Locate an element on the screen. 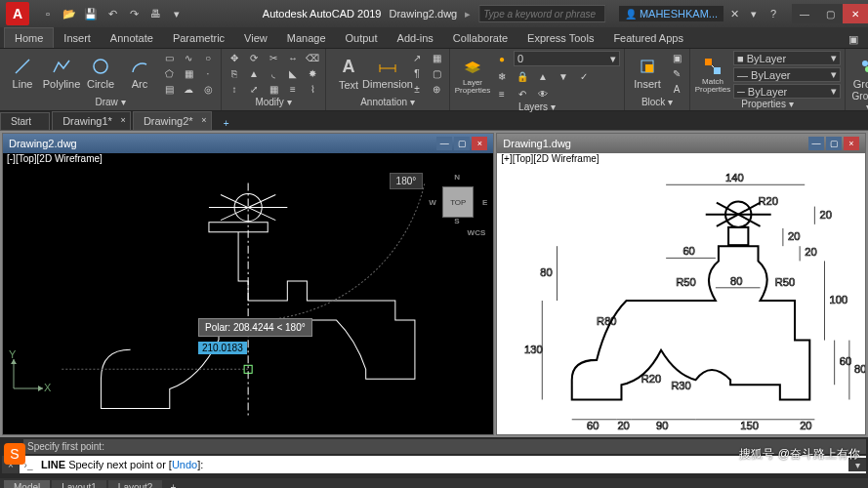  center-icon: ⊕ is located at coordinates (436, 89).